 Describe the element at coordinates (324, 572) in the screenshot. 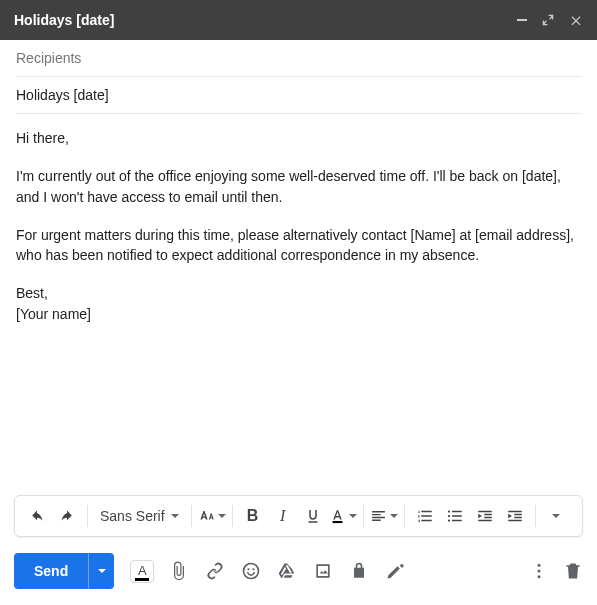

I see `compose-actions: A` at that location.